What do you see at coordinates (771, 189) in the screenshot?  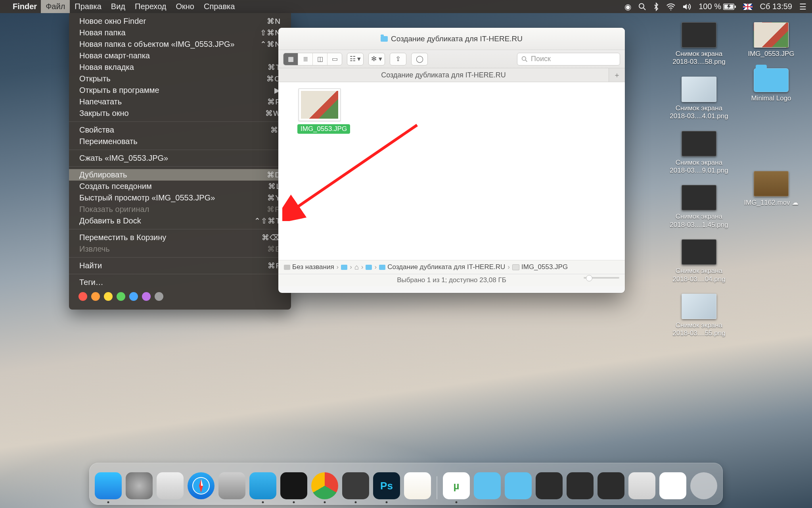 I see `desktop-icon: IMG_1162.mov☁` at bounding box center [771, 189].